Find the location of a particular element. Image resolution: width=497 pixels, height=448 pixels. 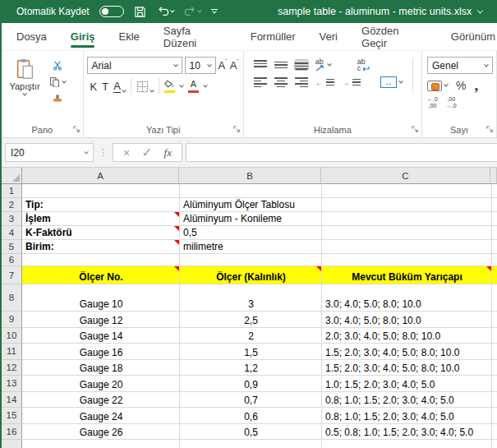

row-header-12: 12 is located at coordinates (12, 368).